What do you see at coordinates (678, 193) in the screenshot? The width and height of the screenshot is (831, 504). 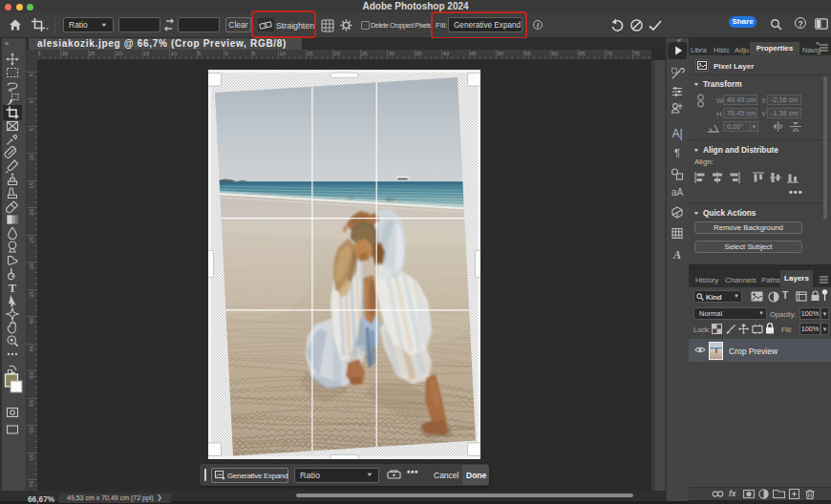 I see `svg-text: aA` at bounding box center [678, 193].